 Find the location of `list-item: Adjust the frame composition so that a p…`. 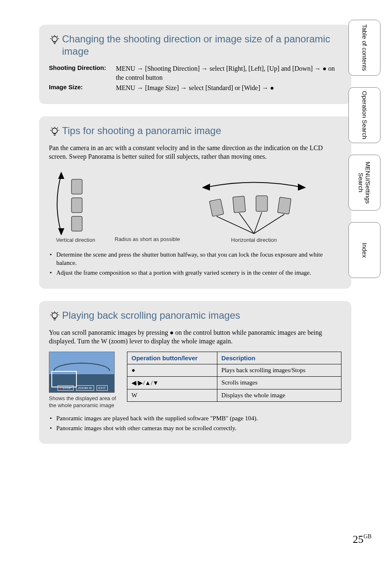

list-item: Adjust the frame composition so that a p… is located at coordinates (195, 273).